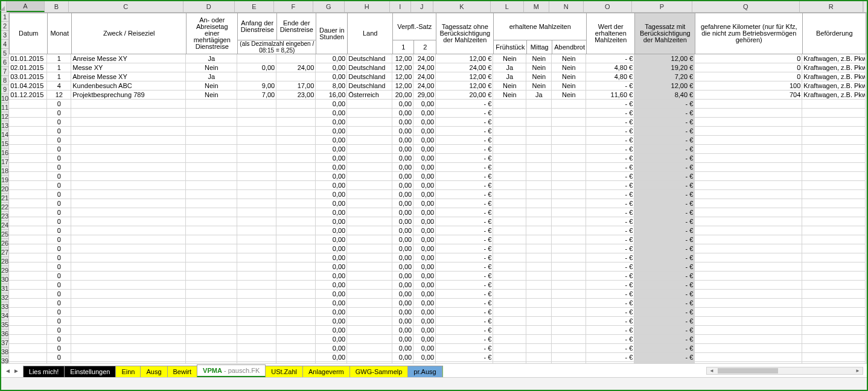  What do you see at coordinates (129, 77) in the screenshot?
I see `cell: Abreise Messe XY` at bounding box center [129, 77].